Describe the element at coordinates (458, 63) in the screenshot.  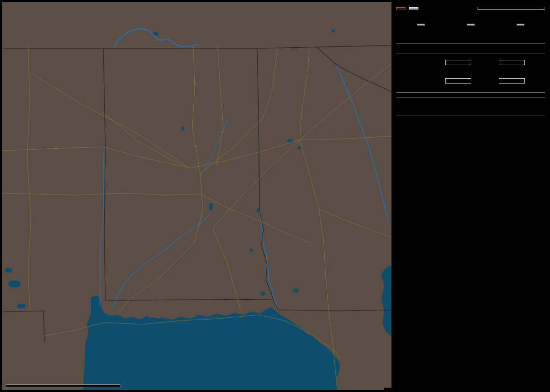
I see `cg-positive-bar` at that location.